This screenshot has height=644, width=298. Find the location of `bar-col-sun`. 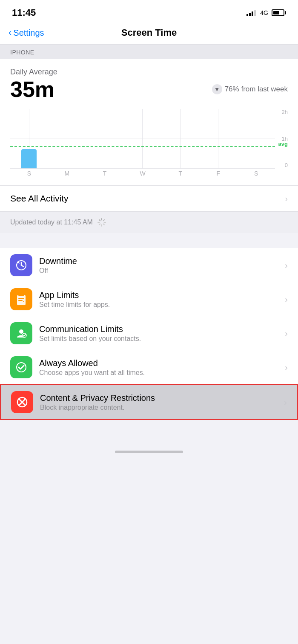

bar-col-sun is located at coordinates (29, 139).